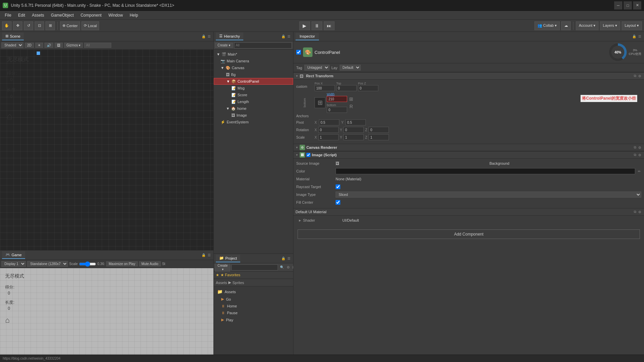  What do you see at coordinates (317, 68) in the screenshot?
I see `tag-select: Untagged` at bounding box center [317, 68].